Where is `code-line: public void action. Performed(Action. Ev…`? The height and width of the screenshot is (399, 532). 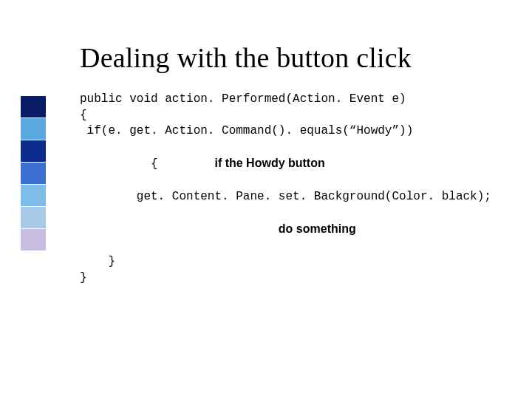
code-line: public void action. Performed(Action. Ev… is located at coordinates (298, 100).